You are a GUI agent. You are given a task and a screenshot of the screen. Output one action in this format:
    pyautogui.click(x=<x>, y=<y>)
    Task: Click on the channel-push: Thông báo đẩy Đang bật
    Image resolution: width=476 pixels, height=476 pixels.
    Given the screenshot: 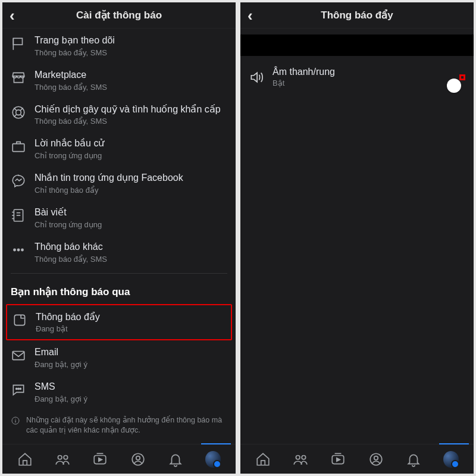 What is the action you would take?
    pyautogui.click(x=119, y=322)
    